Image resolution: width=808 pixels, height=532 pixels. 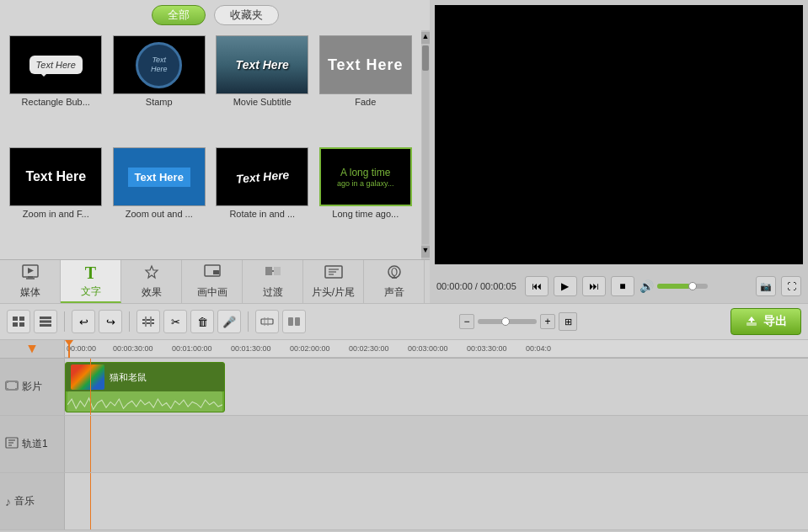 I want to click on undo-button: ↩, so click(x=83, y=322).